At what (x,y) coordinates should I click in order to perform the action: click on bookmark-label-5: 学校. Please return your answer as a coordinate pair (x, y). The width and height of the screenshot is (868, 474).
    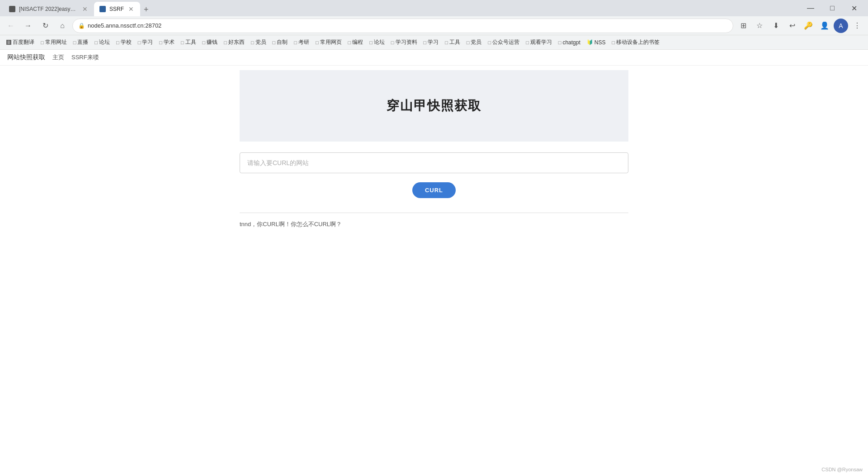
    Looking at the image, I should click on (126, 43).